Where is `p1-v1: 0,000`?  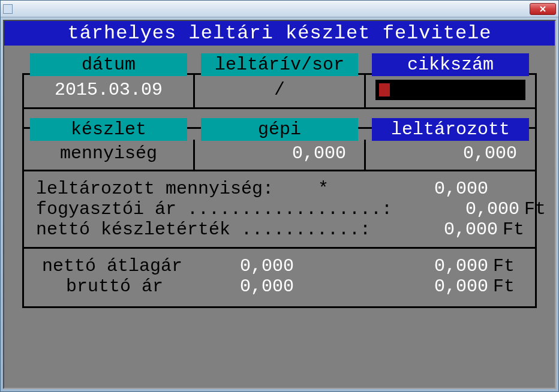 p1-v1: 0,000 is located at coordinates (264, 266).